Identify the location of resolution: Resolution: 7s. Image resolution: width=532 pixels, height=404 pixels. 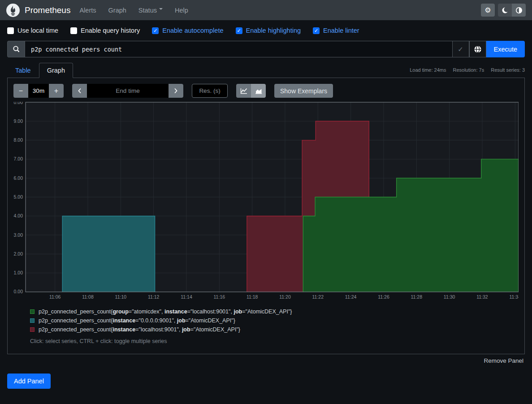
(468, 70).